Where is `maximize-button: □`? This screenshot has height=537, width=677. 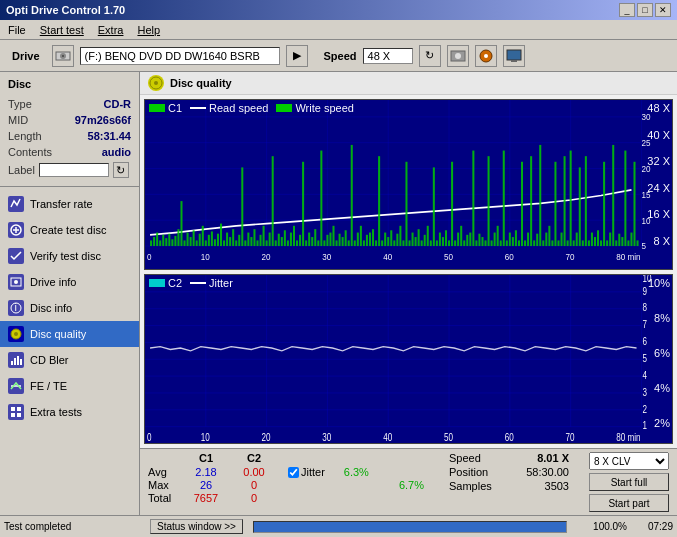
maximize-button: □ is located at coordinates (645, 10).